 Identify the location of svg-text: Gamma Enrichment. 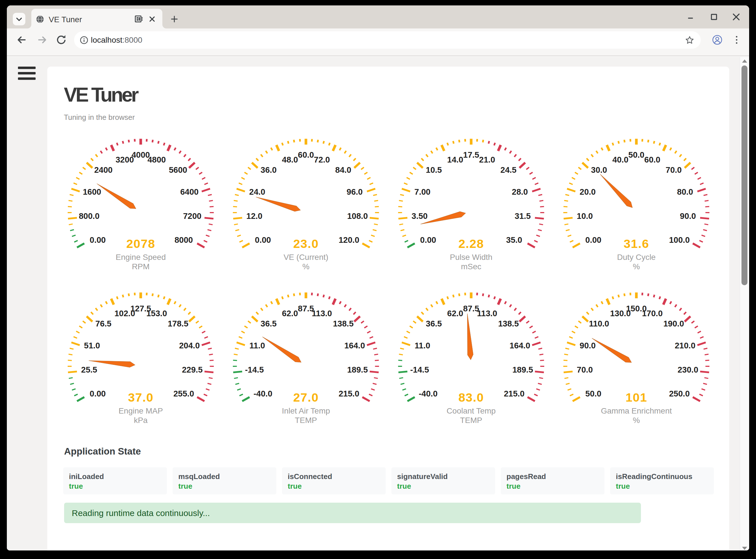
(636, 411).